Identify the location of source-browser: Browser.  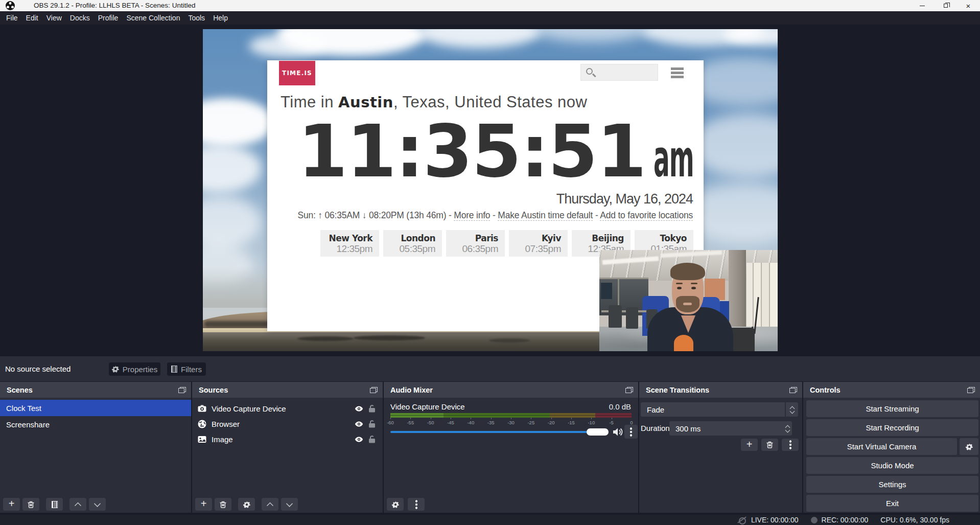
(287, 424).